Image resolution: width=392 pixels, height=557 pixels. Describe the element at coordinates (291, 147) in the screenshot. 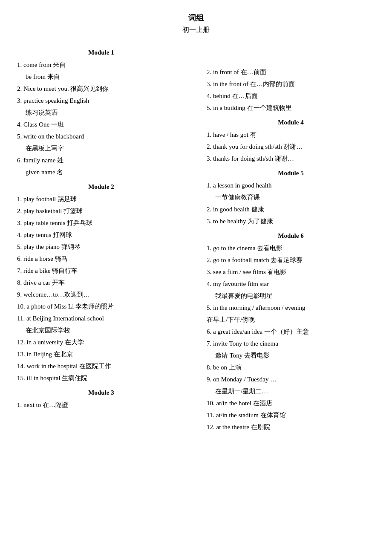

I see `list-item: 2. thank you for doing sth/sth 谢谢…` at that location.